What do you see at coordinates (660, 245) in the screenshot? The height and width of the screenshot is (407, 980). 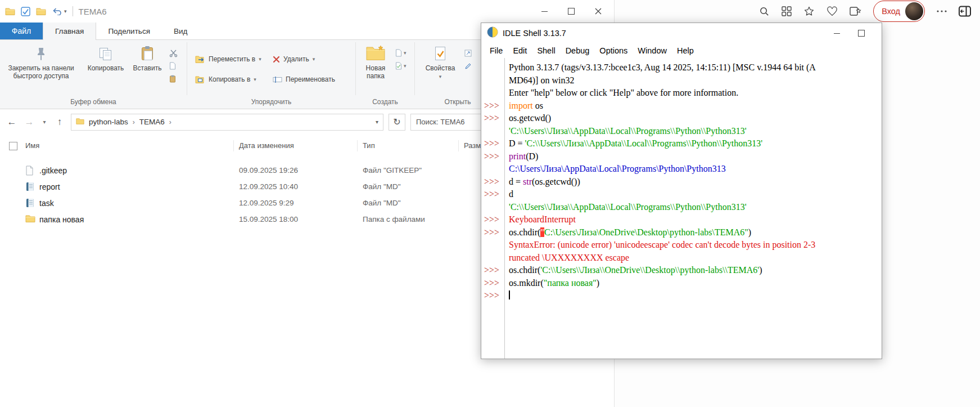 I see `shell-text: SyntaxError: (unicode error) 'unicodeesc…` at bounding box center [660, 245].